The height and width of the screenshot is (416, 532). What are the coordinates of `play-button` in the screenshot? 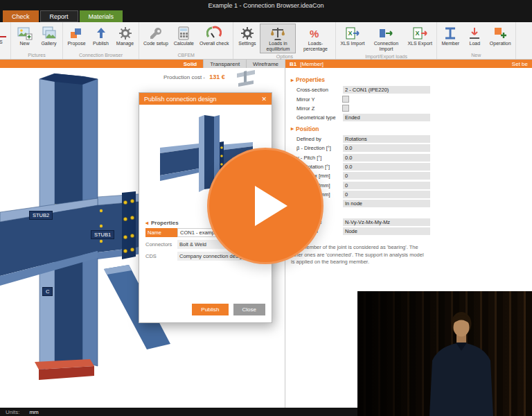 It's located at (265, 206).